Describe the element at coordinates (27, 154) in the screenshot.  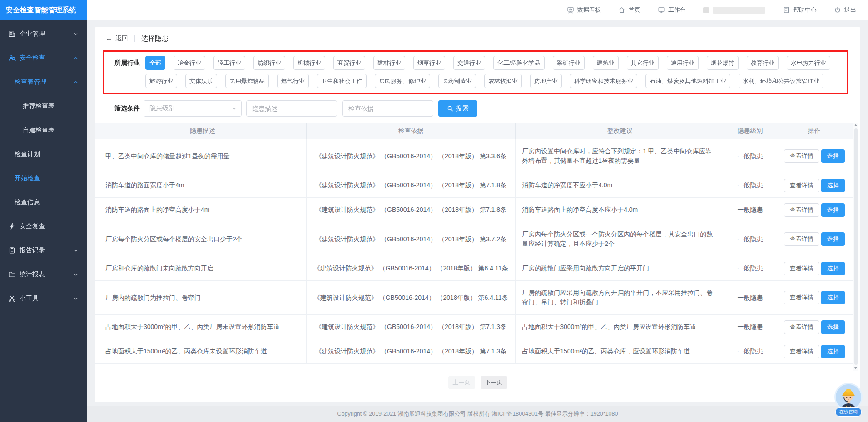
I see `sidebar-item-label: 检查计划` at that location.